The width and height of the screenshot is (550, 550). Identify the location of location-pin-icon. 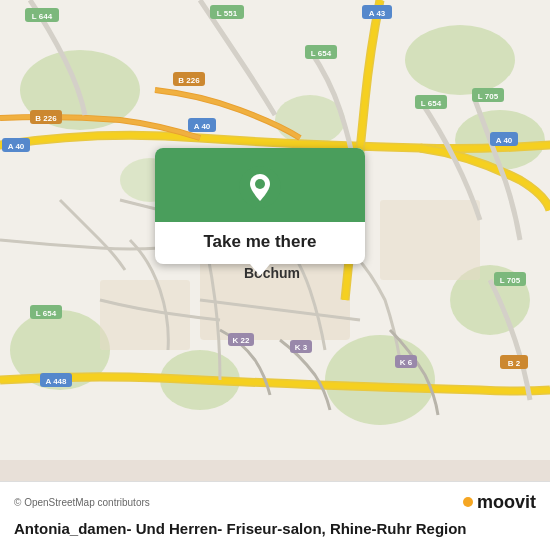
(260, 187).